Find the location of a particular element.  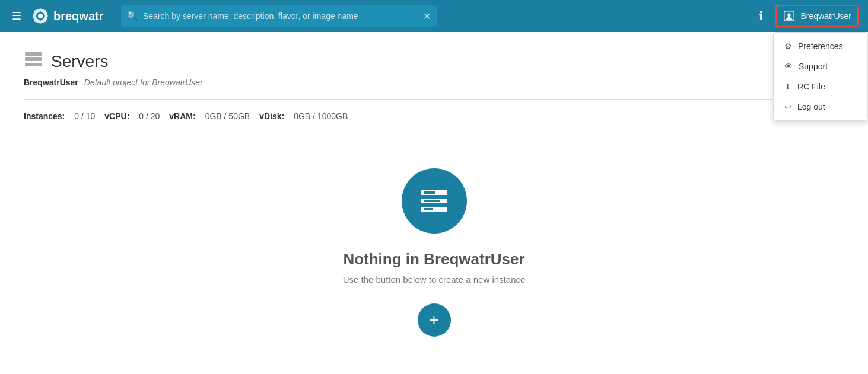

vdisk-label: vDisk: is located at coordinates (272, 116).